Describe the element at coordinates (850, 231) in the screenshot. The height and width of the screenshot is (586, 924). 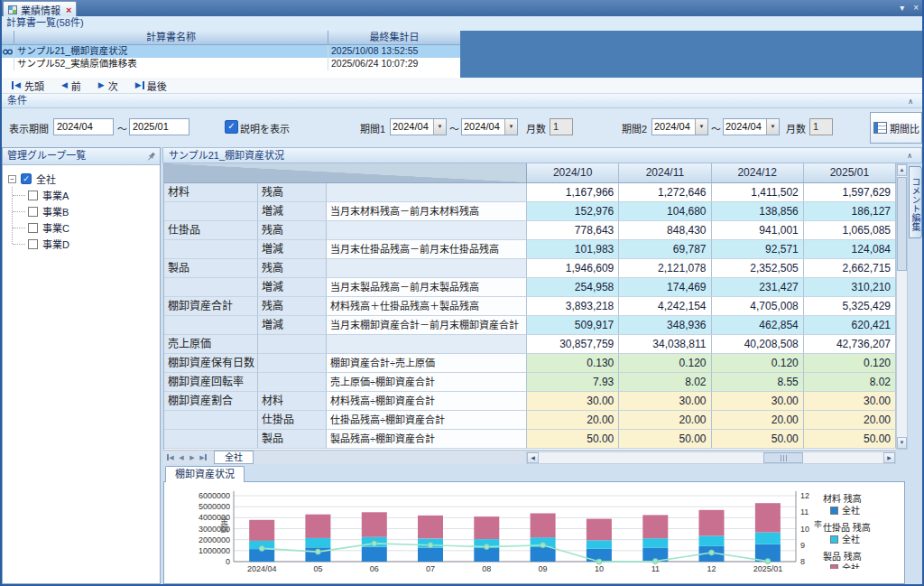
I see `value-cell: 1,065,085` at that location.